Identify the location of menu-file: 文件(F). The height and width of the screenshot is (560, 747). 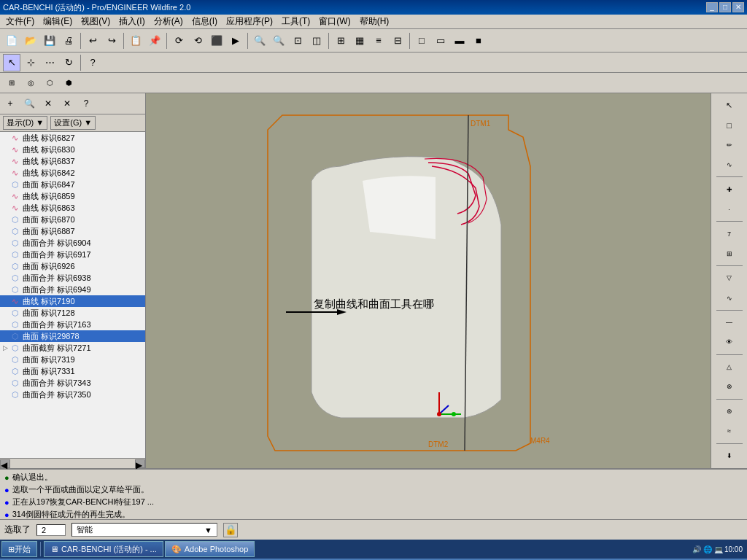
(20, 22).